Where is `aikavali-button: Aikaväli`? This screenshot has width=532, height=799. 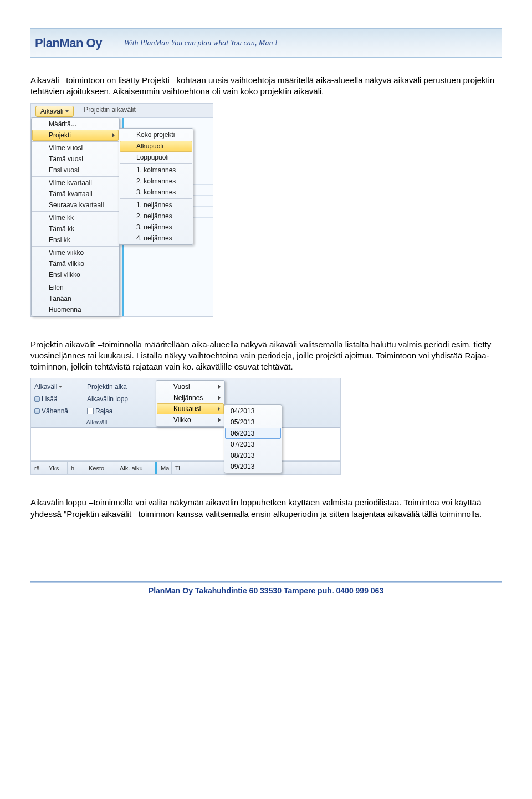 aikavali-button: Aikaväli is located at coordinates (54, 111).